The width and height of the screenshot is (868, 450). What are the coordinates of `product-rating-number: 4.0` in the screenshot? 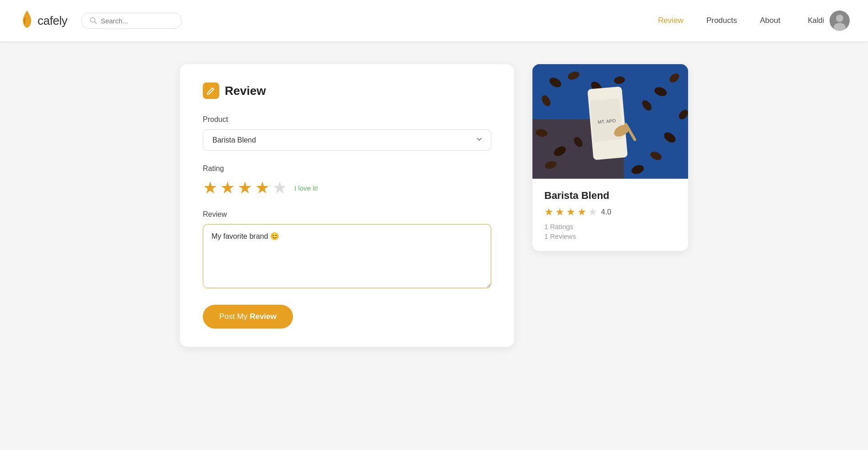 It's located at (606, 212).